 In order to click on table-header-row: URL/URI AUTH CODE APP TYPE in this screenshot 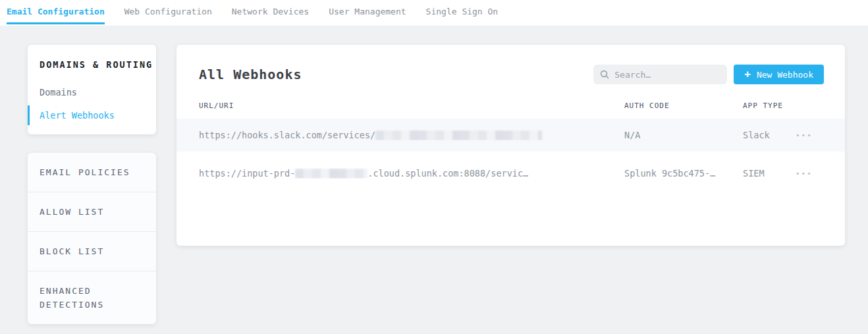, I will do `click(511, 110)`.